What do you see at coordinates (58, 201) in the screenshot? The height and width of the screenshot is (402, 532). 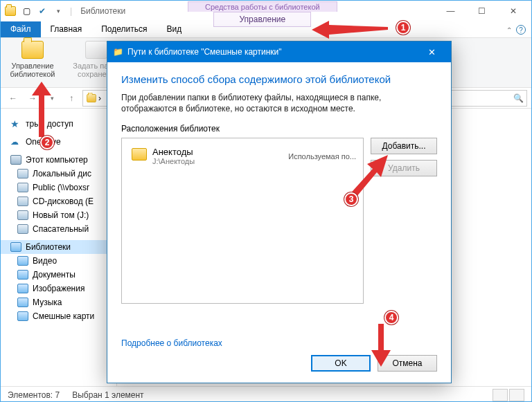 I see `sidebar-drive: CD-дисковод (E` at bounding box center [58, 201].